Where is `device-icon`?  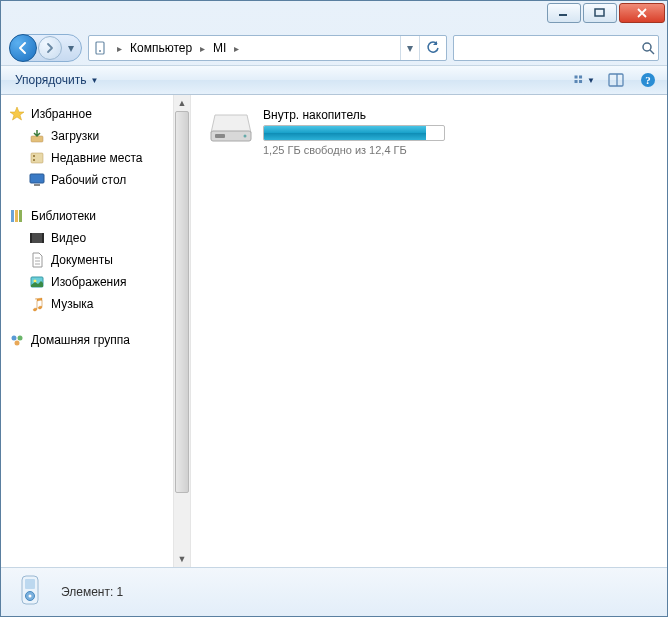 device-icon is located at coordinates (101, 48).